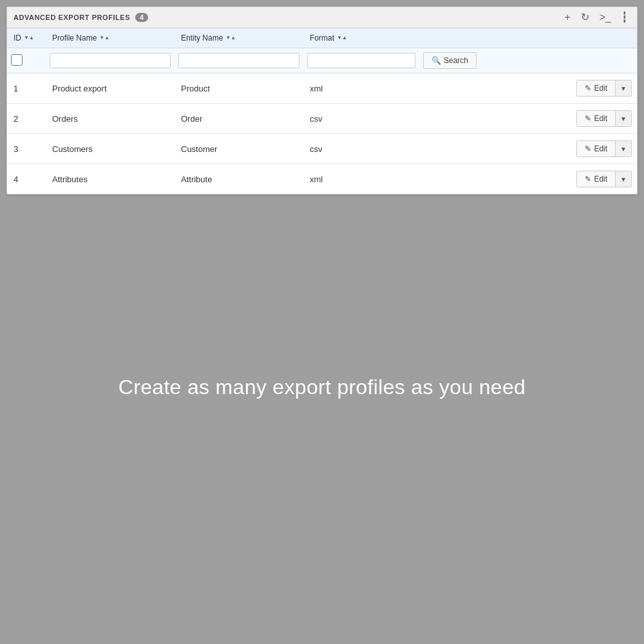  Describe the element at coordinates (623, 149) in the screenshot. I see `row-3-edit-dropdown: ▼` at that location.